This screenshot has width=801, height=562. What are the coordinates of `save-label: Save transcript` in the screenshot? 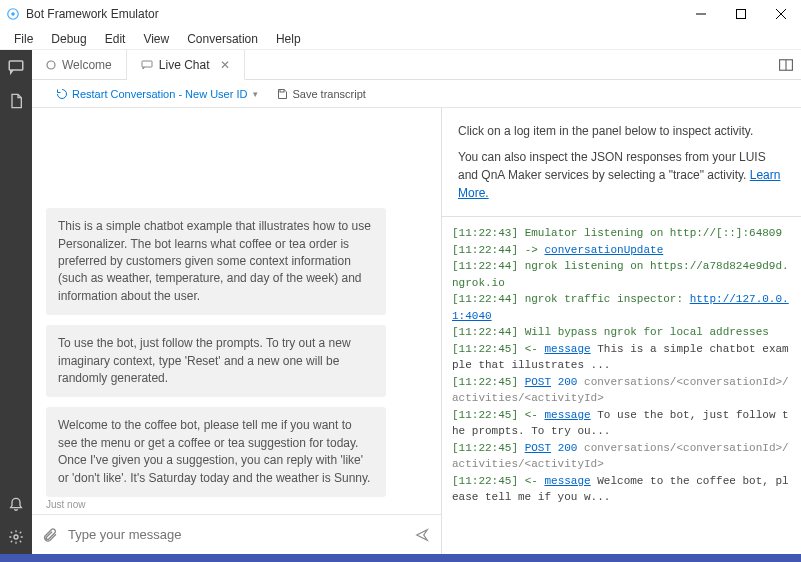 It's located at (328, 94).